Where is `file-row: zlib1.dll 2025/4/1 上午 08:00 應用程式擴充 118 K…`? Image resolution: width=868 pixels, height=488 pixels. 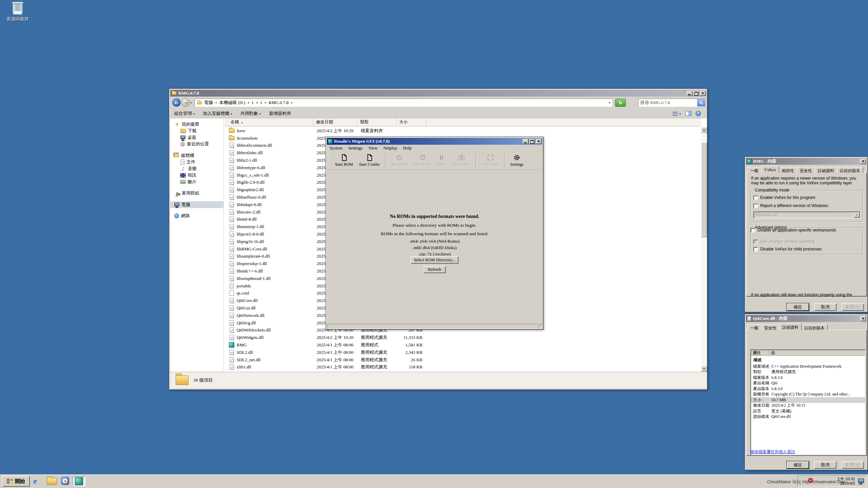
file-row: zlib1.dll 2025/4/1 上午 08:00 應用程式擴充 118 K… is located at coordinates (463, 367).